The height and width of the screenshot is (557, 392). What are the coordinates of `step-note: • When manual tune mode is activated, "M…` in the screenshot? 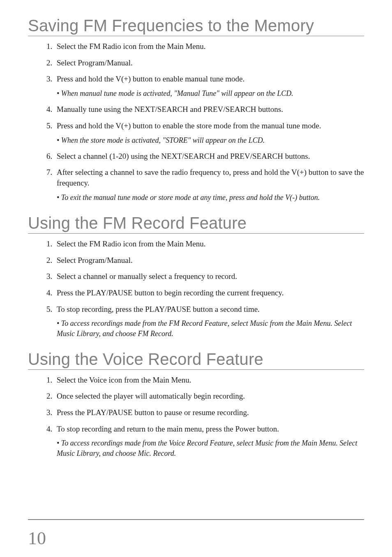 It's located at (210, 93).